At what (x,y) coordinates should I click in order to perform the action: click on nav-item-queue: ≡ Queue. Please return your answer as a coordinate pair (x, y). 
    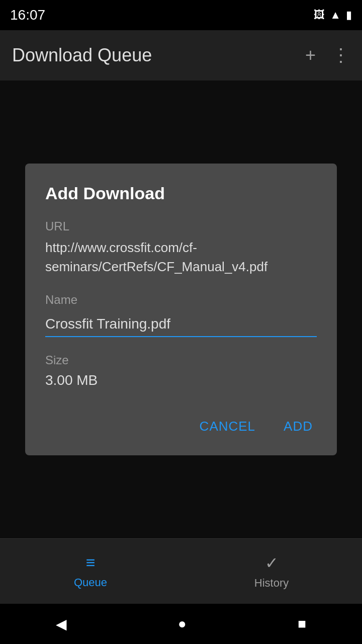
    Looking at the image, I should click on (90, 572).